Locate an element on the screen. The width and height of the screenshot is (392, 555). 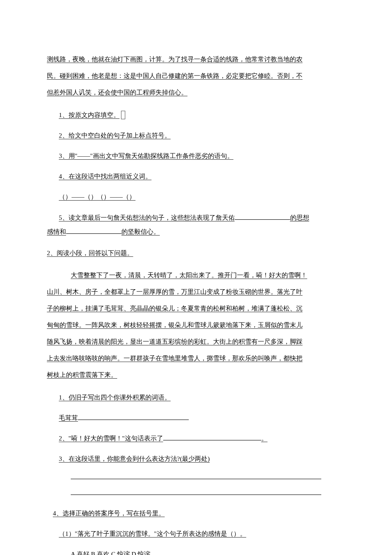
q2-item2-a: 2、"嗬！好大的雪啊！"这句话表示了 is located at coordinates (111, 438).